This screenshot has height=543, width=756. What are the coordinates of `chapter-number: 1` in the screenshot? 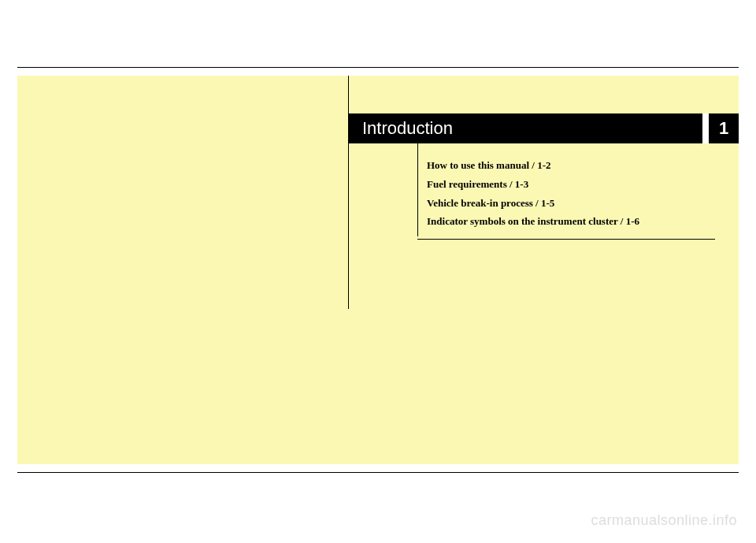 It's located at (724, 128).